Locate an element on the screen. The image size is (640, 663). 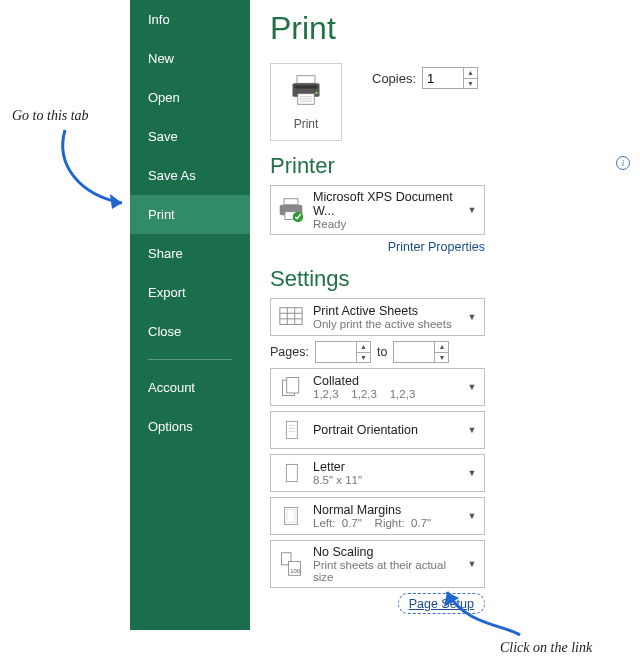
svg-text: 100 is located at coordinates (296, 571).